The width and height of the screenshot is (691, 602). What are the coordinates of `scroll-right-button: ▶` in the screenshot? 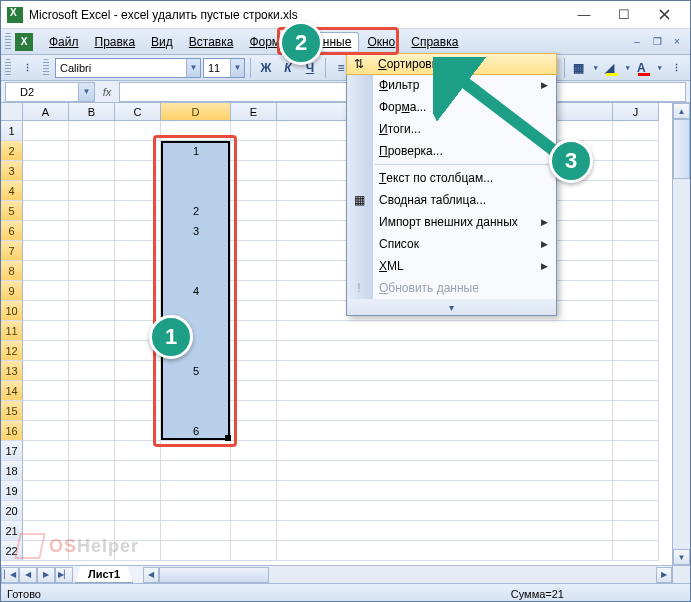 It's located at (664, 575).